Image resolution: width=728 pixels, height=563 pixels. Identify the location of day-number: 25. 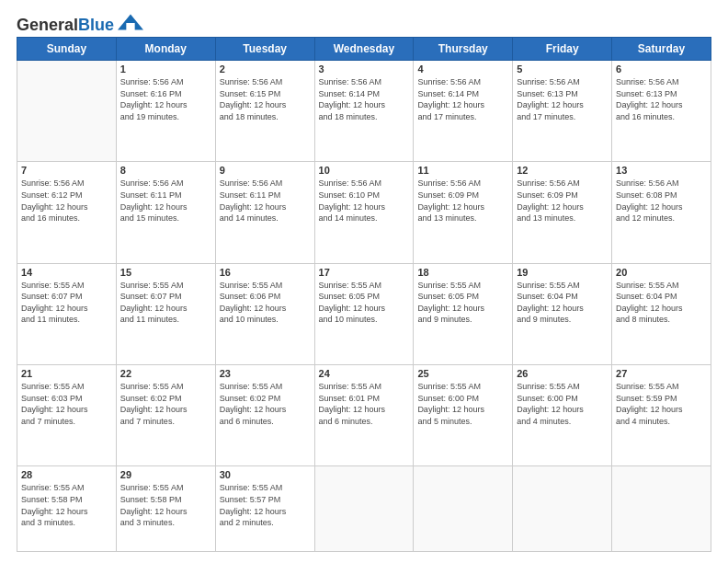
(463, 373).